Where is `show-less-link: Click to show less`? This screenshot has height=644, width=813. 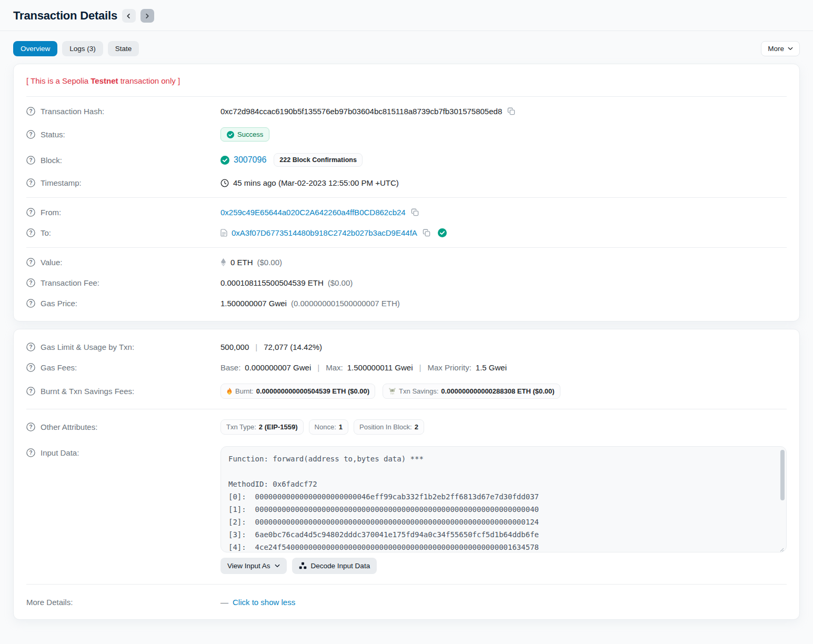 show-less-link: Click to show less is located at coordinates (264, 602).